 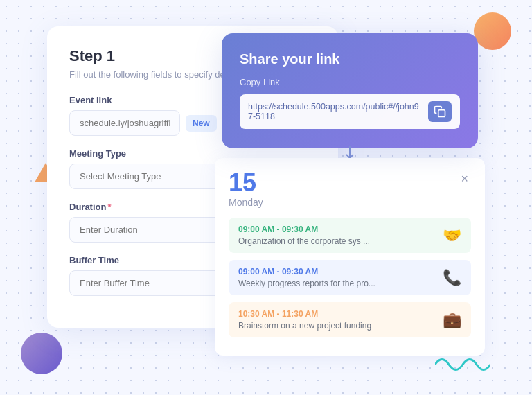 I want to click on share-popup-title: Share your link, so click(x=350, y=60).